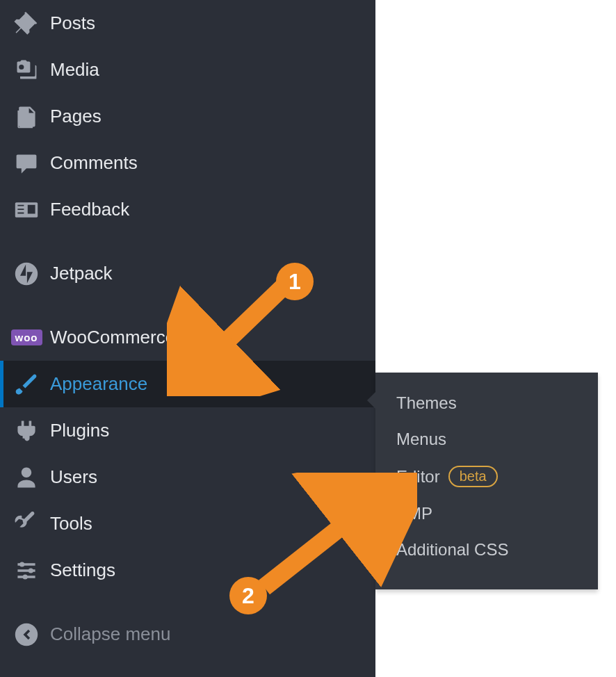  What do you see at coordinates (487, 477) in the screenshot?
I see `flyout-item-editor: Editor beta` at bounding box center [487, 477].